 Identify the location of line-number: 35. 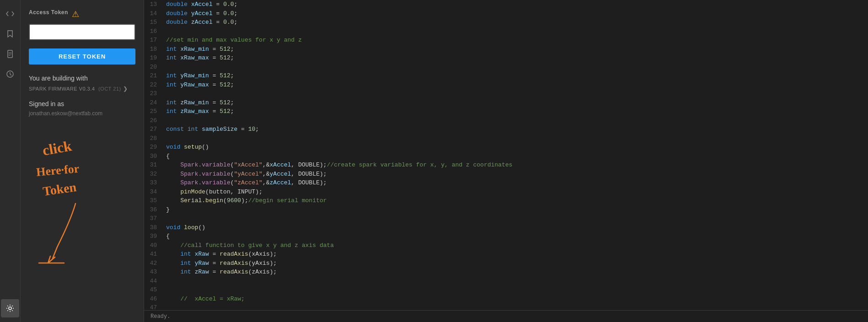
(153, 201).